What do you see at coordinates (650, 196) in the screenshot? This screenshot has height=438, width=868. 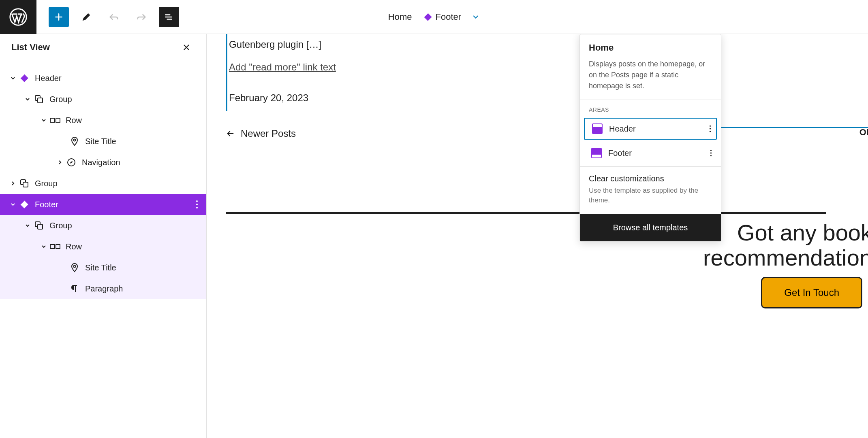 I see `clear-description: Use the template as supplied by the them…` at bounding box center [650, 196].